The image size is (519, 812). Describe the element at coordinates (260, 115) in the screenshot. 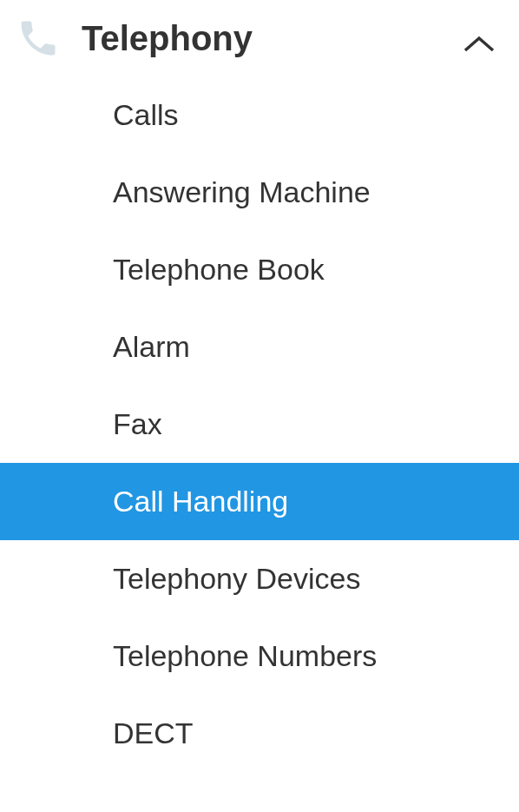

I see `menu-item-calls: Calls` at that location.